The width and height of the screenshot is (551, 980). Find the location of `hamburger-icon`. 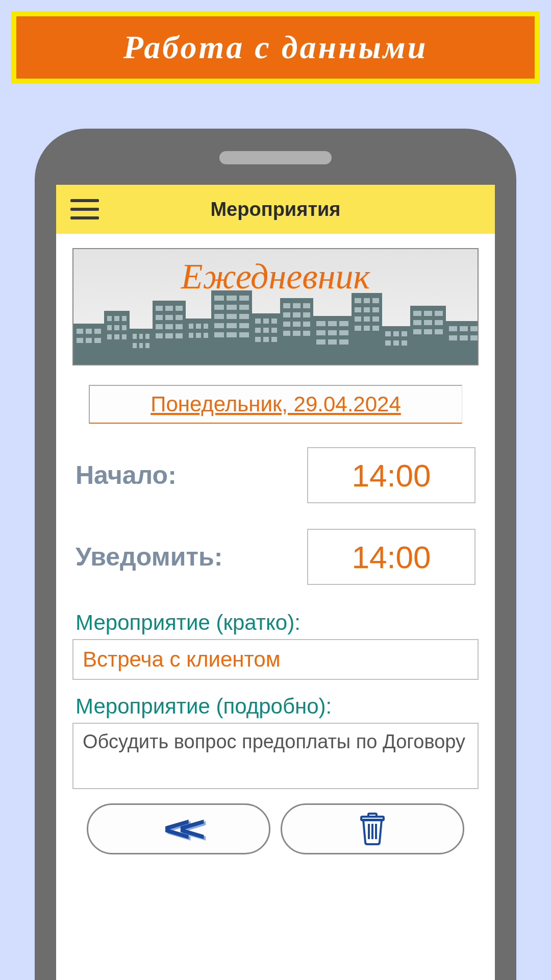

hamburger-icon is located at coordinates (85, 209).